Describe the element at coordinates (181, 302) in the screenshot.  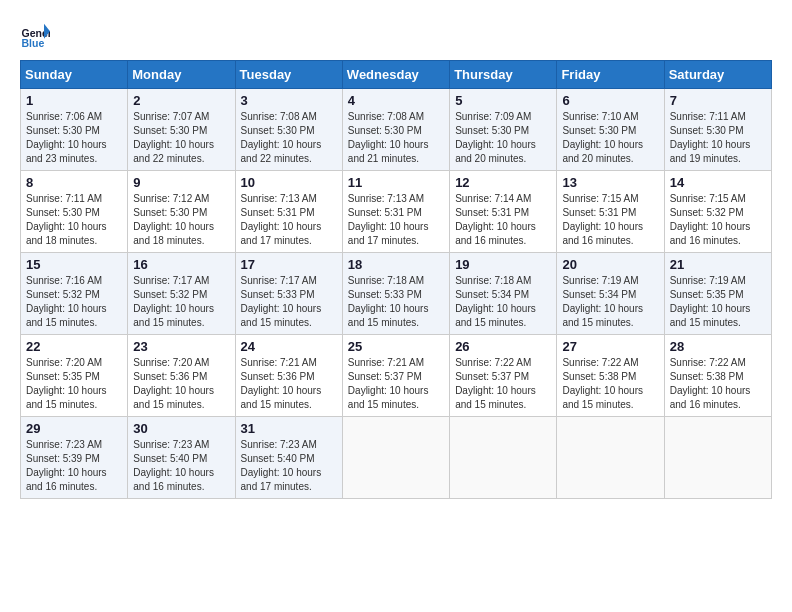
I see `day-detail: Sunrise: 7:17 AM Sunset: 5:32 PM Dayligh…` at that location.